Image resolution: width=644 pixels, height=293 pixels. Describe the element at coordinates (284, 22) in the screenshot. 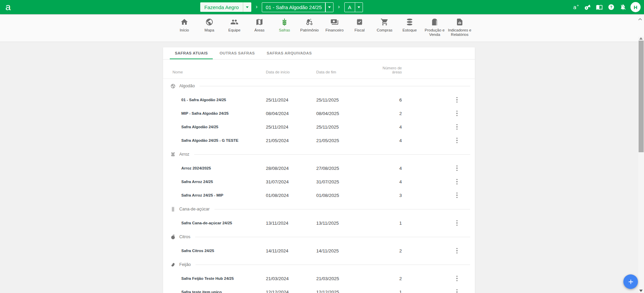

I see `wheat-icon` at that location.